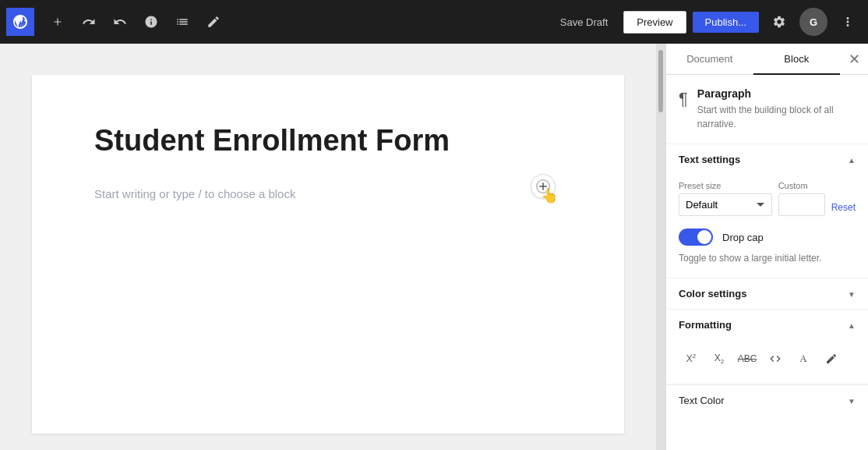 Image resolution: width=868 pixels, height=450 pixels. Describe the element at coordinates (747, 359) in the screenshot. I see `strikethrough-button: ABC` at that location.